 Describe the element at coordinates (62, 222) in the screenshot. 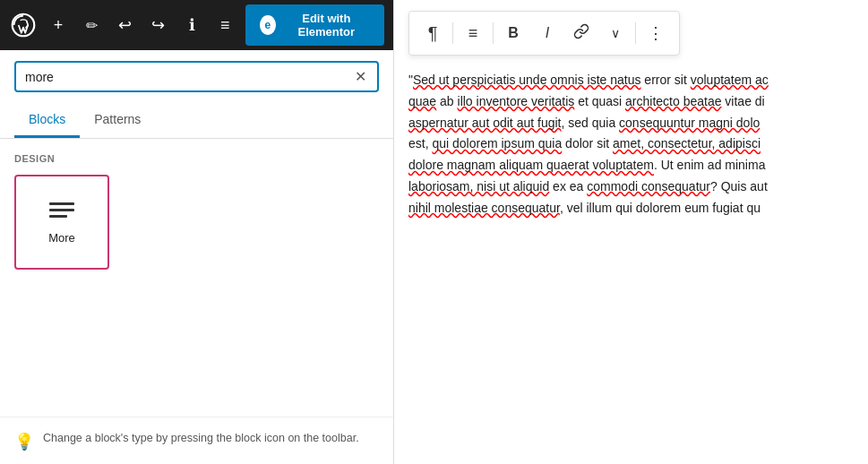

I see `more-block-item: More` at that location.